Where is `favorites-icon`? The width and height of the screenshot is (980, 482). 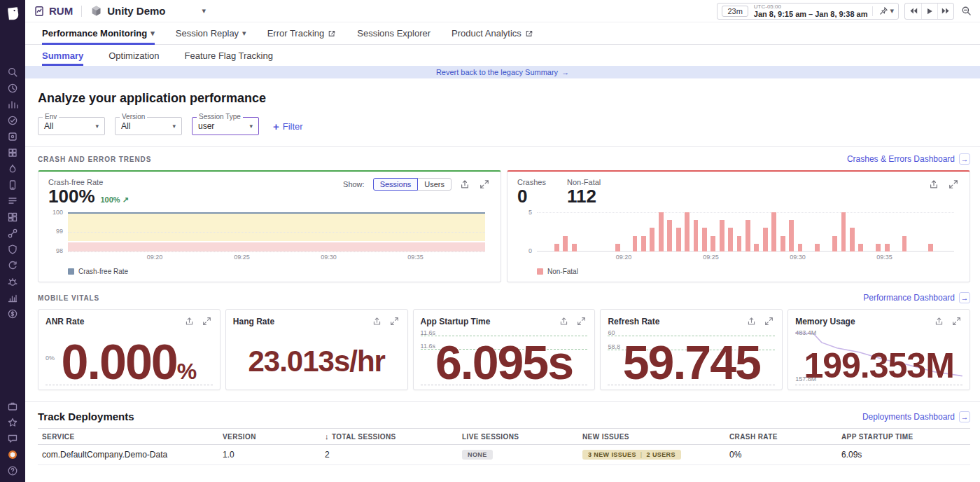
favorites-icon is located at coordinates (13, 422).